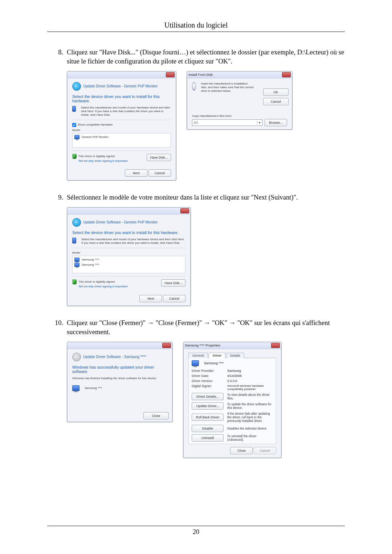 The height and width of the screenshot is (554, 392). What do you see at coordinates (227, 87) in the screenshot?
I see `install-msg: Insert the manufacturer's installation d…` at bounding box center [227, 87].